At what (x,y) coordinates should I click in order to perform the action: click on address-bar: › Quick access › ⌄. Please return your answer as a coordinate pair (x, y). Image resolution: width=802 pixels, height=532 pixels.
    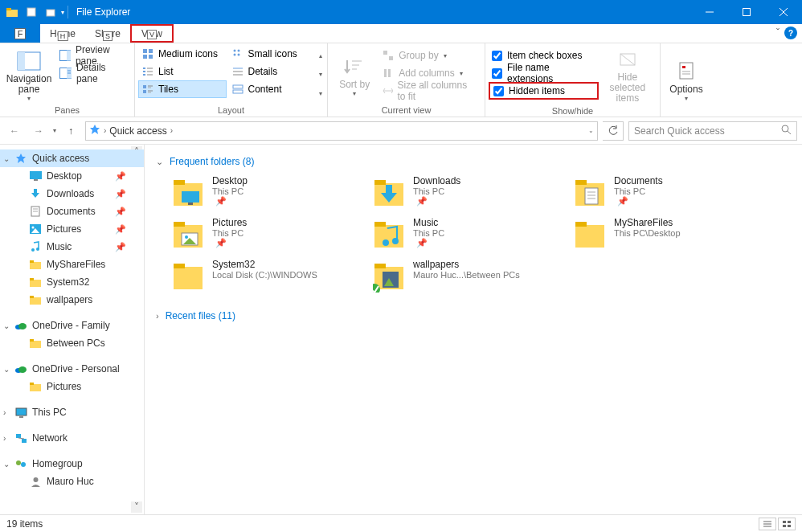
    Looking at the image, I should click on (342, 131).